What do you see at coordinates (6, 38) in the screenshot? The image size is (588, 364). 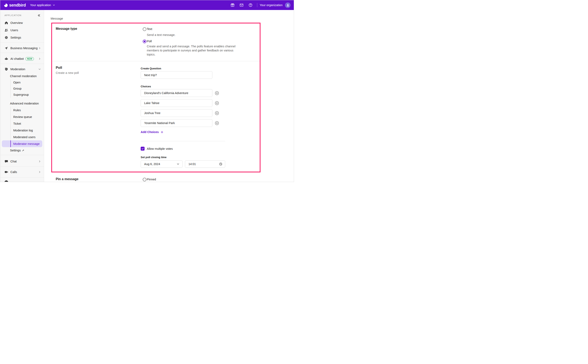 I see `gear-icon` at bounding box center [6, 38].